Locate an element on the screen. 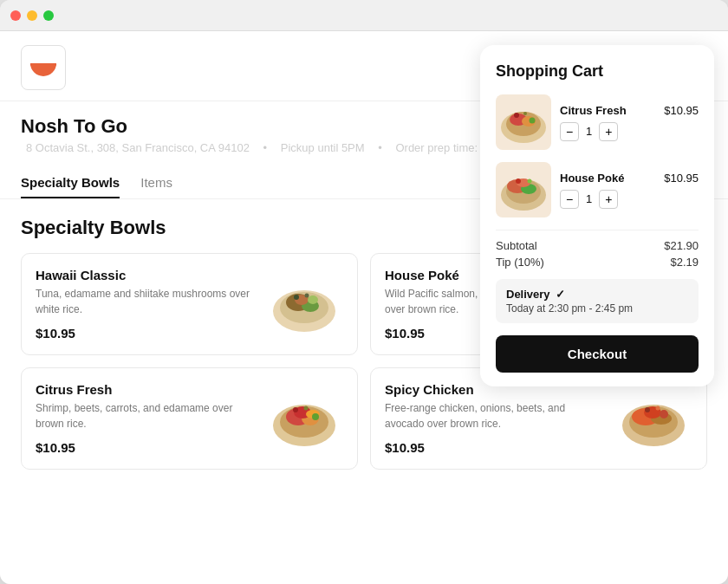  cart-item-citrus-fresh: Citrus Fresh $10.95 − 1 + is located at coordinates (597, 122).